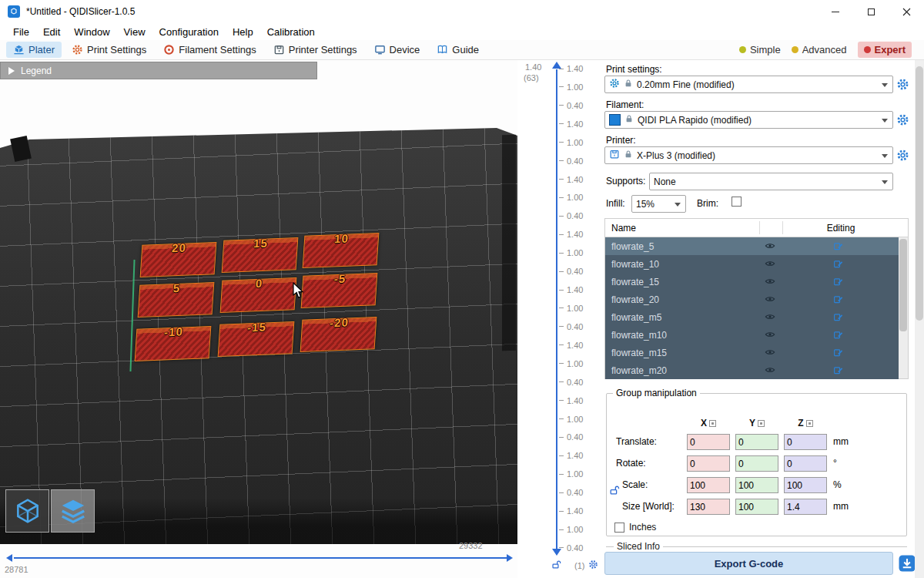 The height and width of the screenshot is (578, 924). Describe the element at coordinates (752, 299) in the screenshot. I see `object-row: flowrate_20` at that location.